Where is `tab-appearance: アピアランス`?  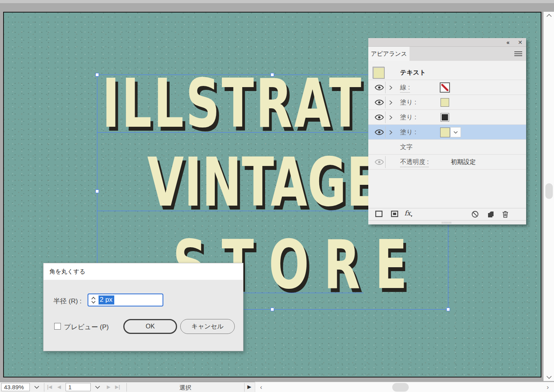
tab-appearance: アピアランス is located at coordinates (389, 54).